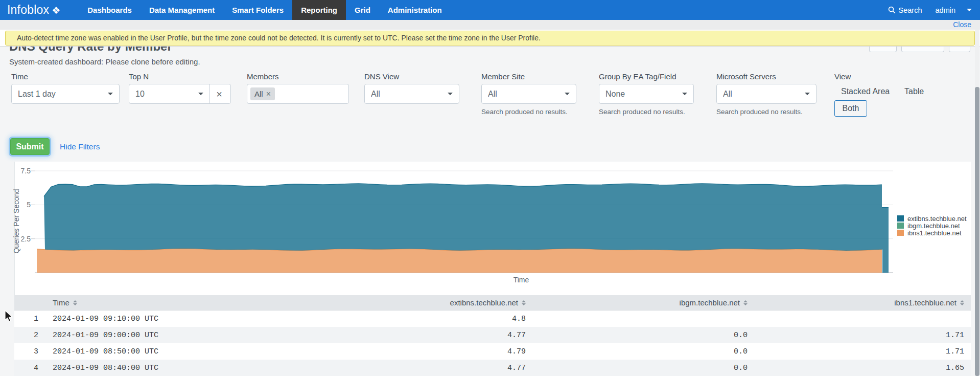 Image resolution: width=980 pixels, height=376 pixels. I want to click on infoblox-diamond-icon: ❖, so click(56, 10).